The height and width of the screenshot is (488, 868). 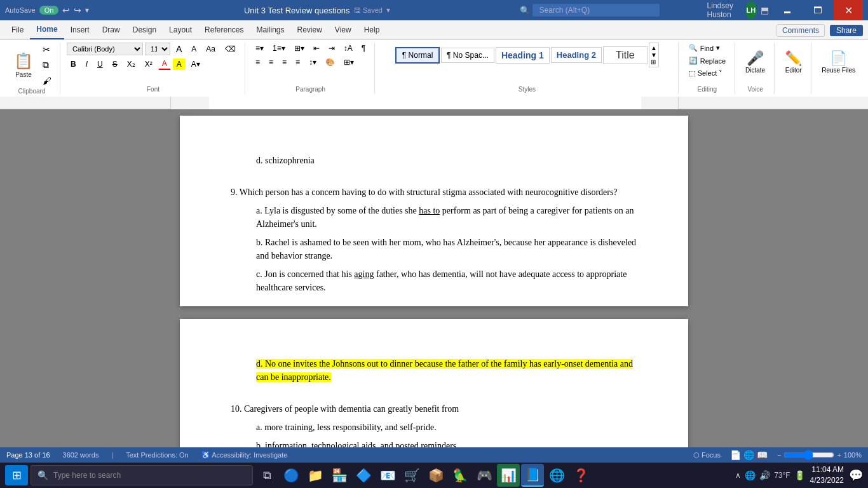 What do you see at coordinates (596, 10) in the screenshot?
I see `search-input` at bounding box center [596, 10].